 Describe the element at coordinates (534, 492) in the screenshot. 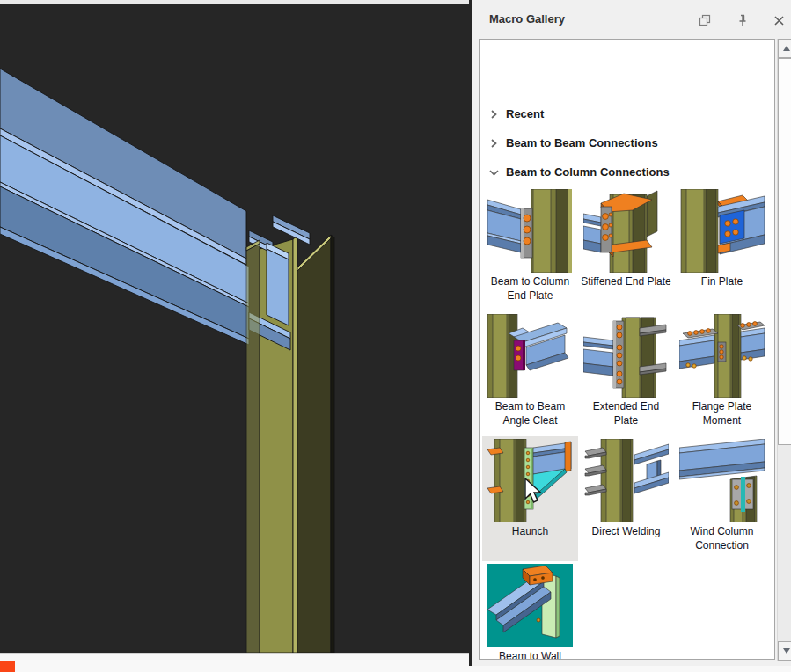

I see `mouse-cursor-icon` at that location.